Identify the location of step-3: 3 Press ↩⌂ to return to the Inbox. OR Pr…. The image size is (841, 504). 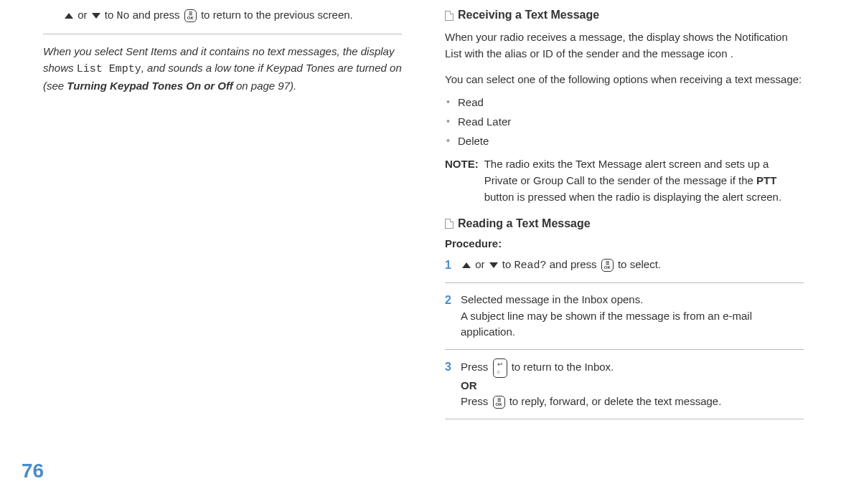
(624, 389).